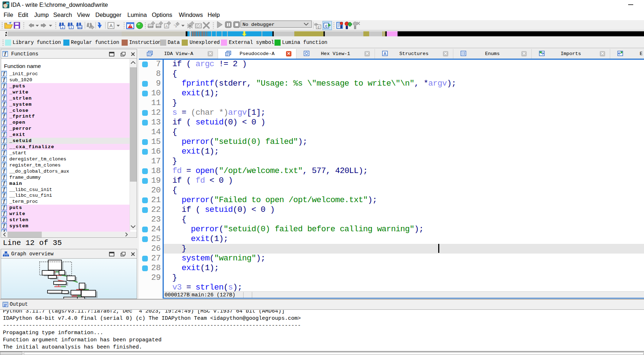 The image size is (644, 355). What do you see at coordinates (80, 27) in the screenshot?
I see `svg-text: 101` at bounding box center [80, 27].